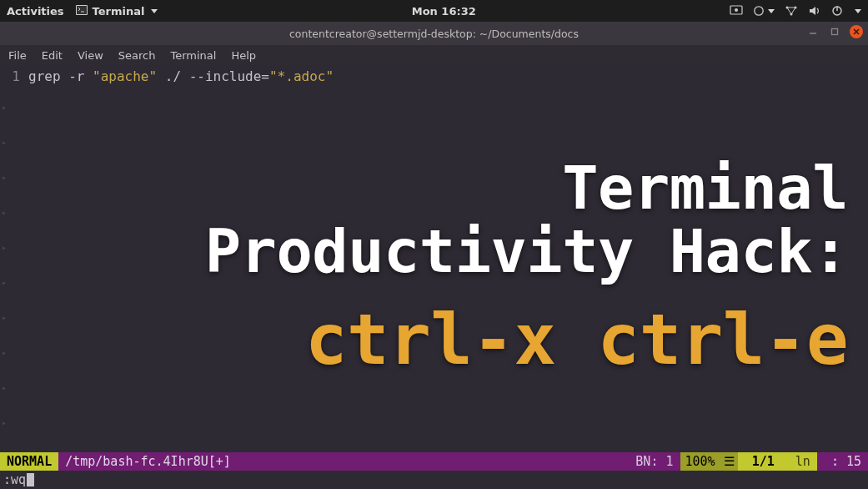  Describe the element at coordinates (736, 11) in the screenshot. I see `screen-record-icon` at that location.